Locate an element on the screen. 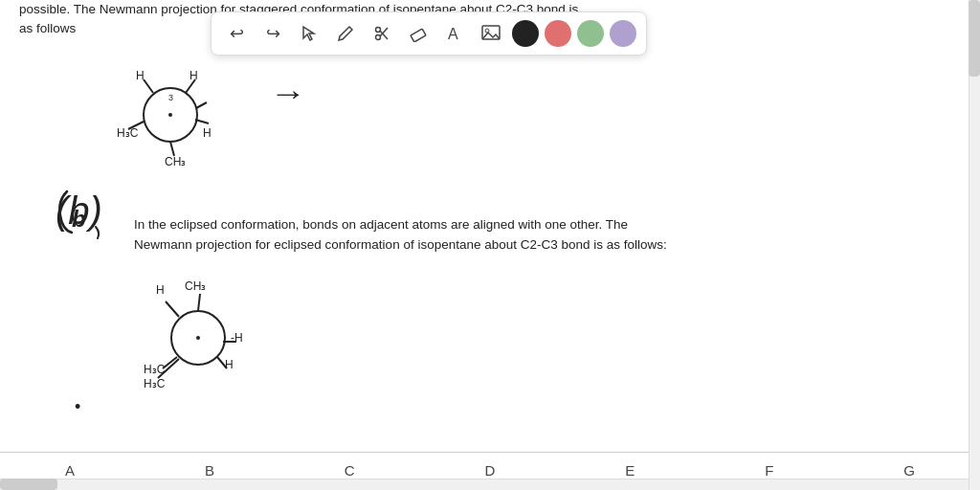 This screenshot has height=490, width=980. undo-button: ↩ is located at coordinates (236, 33).